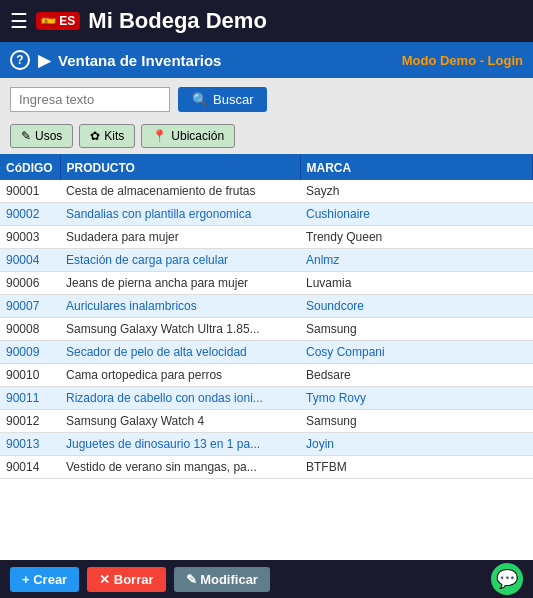 The image size is (533, 598). Describe the element at coordinates (30, 168) in the screenshot. I see `col-code: CóDIGO` at that location.